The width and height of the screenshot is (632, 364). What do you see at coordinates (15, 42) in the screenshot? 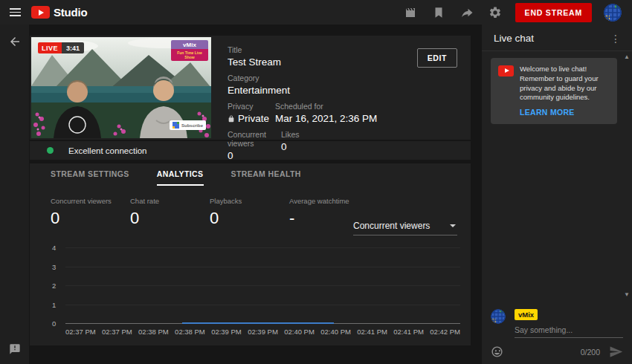
I see `back-arrow-icon` at bounding box center [15, 42].